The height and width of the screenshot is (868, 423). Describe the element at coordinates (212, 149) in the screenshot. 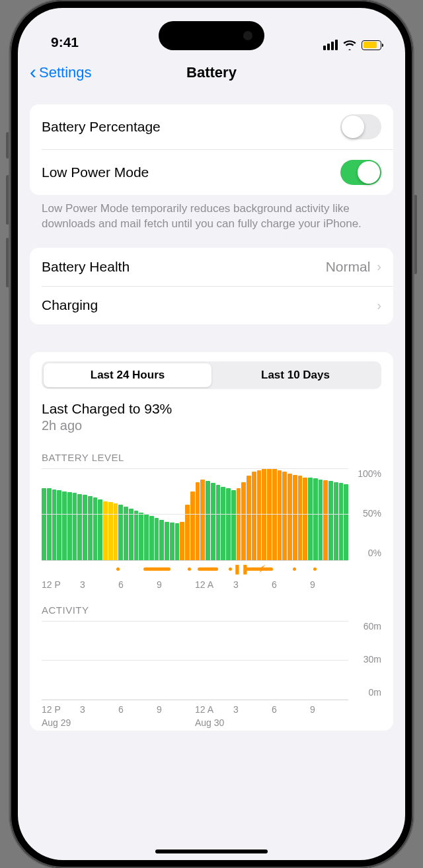

I see `toggle-card: Battery Percentage Low Power Mode` at that location.